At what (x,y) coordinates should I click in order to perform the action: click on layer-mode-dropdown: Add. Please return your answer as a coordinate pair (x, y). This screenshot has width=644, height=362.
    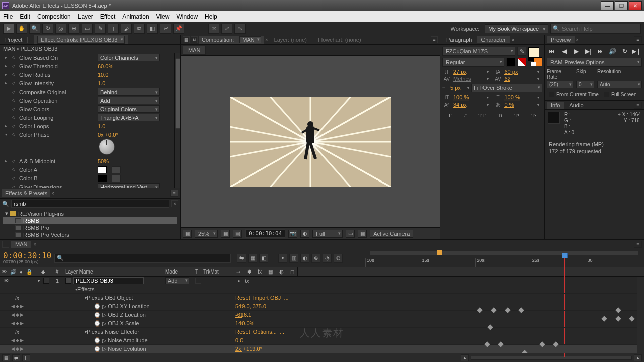
    Looking at the image, I should click on (177, 281).